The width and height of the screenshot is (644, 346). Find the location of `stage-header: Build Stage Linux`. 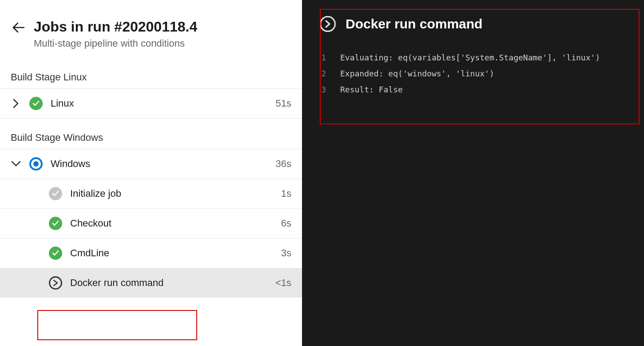

stage-header: Build Stage Linux is located at coordinates (151, 73).